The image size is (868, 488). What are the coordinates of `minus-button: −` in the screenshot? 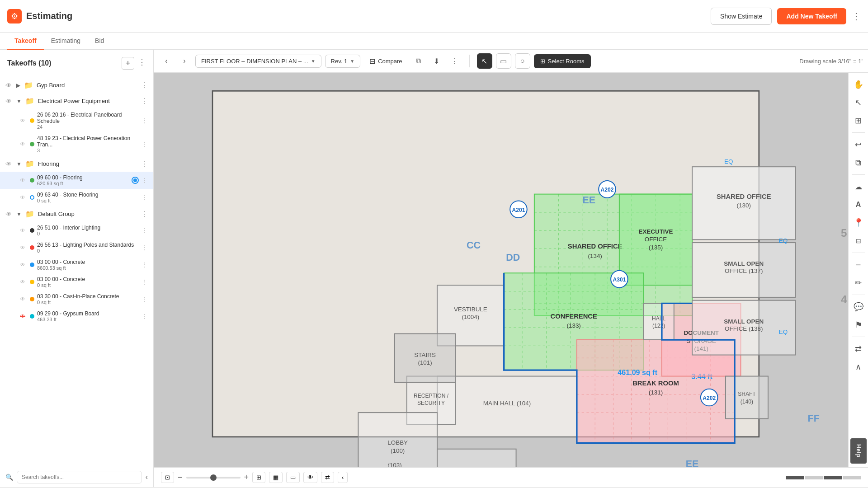 It's located at (859, 265).